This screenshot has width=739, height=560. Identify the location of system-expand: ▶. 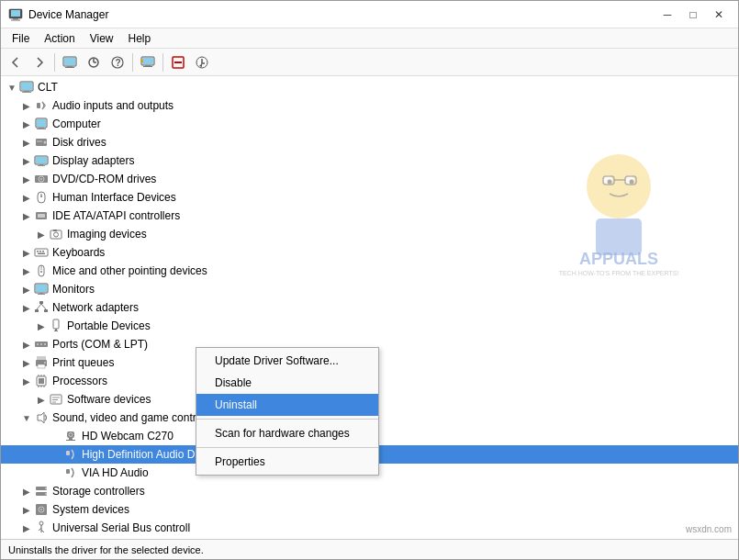
(27, 510).